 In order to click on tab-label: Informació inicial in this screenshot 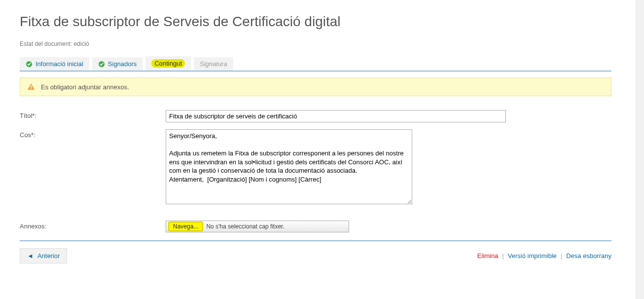, I will do `click(59, 64)`.